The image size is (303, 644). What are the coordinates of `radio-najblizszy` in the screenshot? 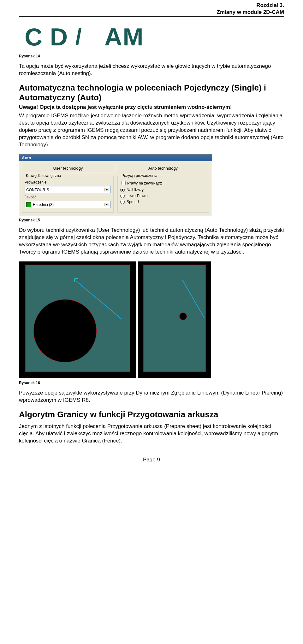 It's located at (122, 190).